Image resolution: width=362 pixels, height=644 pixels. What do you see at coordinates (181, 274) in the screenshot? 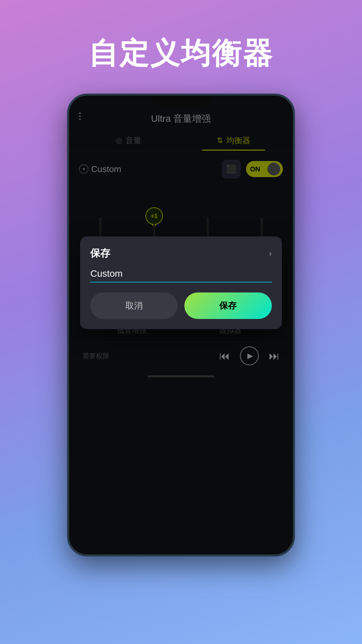
I see `dialog-name-input` at bounding box center [181, 274].